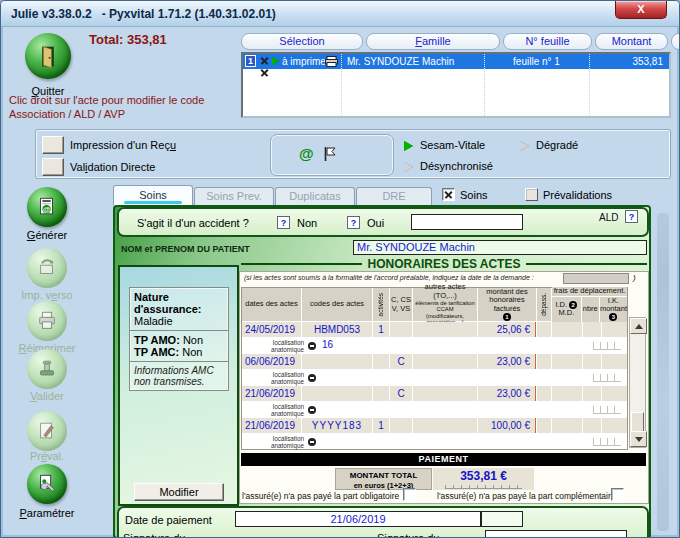  Describe the element at coordinates (53, 167) in the screenshot. I see `direct-validation-button` at that location.